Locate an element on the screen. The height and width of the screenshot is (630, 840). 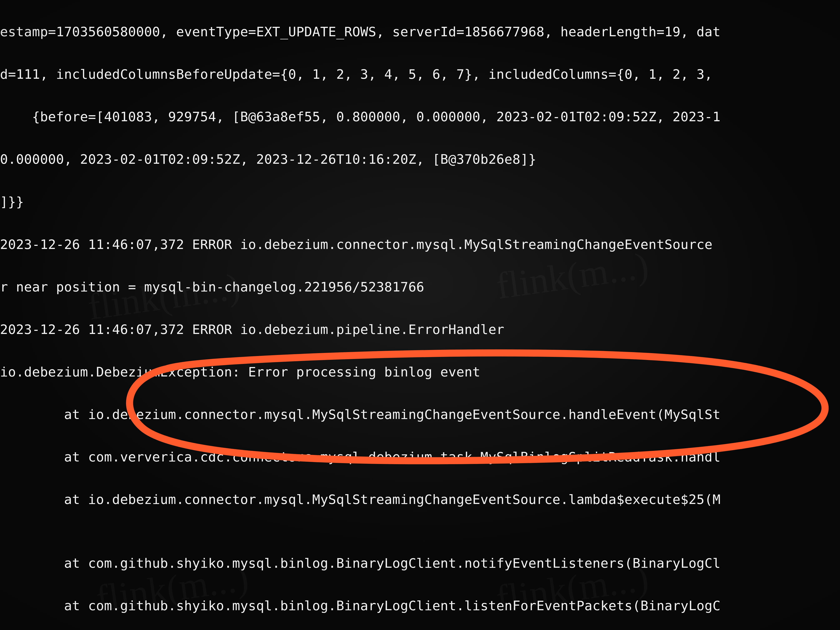
log-line: io.debezium.DebeziumException: Error pro… is located at coordinates (420, 372).